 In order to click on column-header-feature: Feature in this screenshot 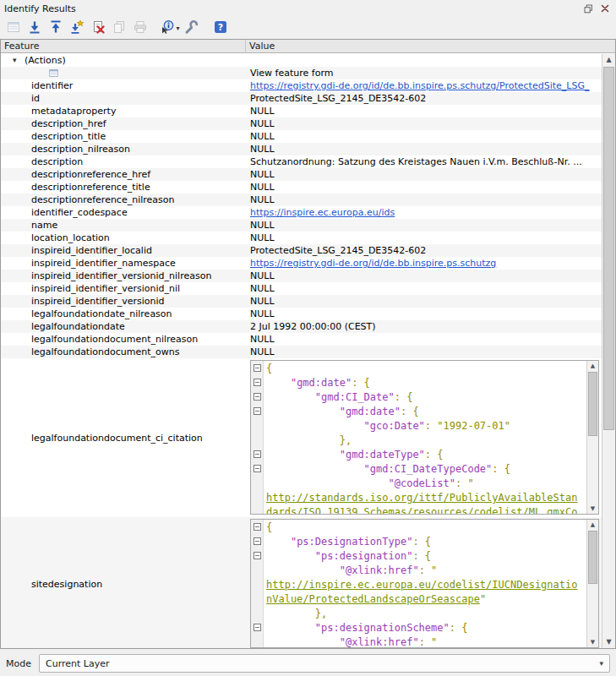, I will do `click(123, 46)`.